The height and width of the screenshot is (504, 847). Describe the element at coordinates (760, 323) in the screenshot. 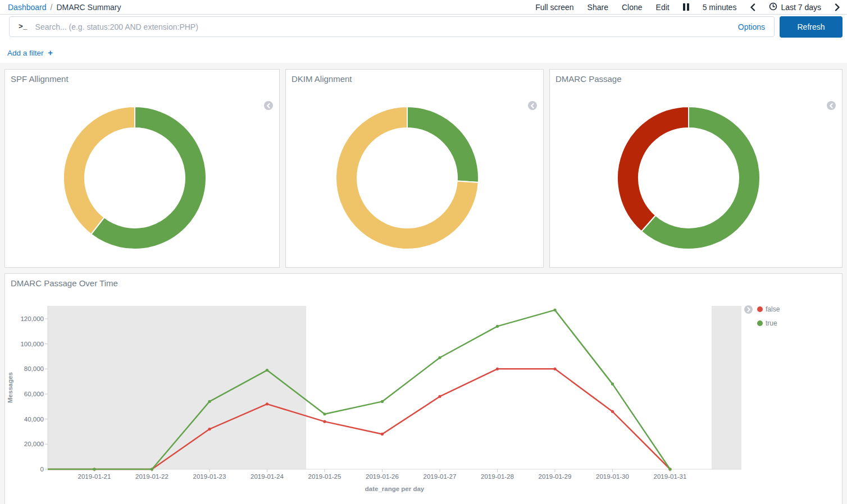

I see `legend-dot-true-icon` at that location.